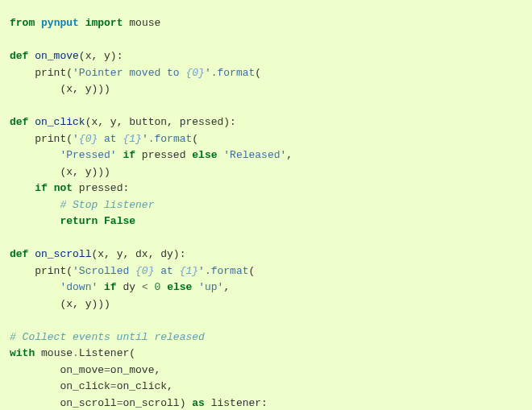  Describe the element at coordinates (211, 287) in the screenshot. I see `string: 'up'` at that location.